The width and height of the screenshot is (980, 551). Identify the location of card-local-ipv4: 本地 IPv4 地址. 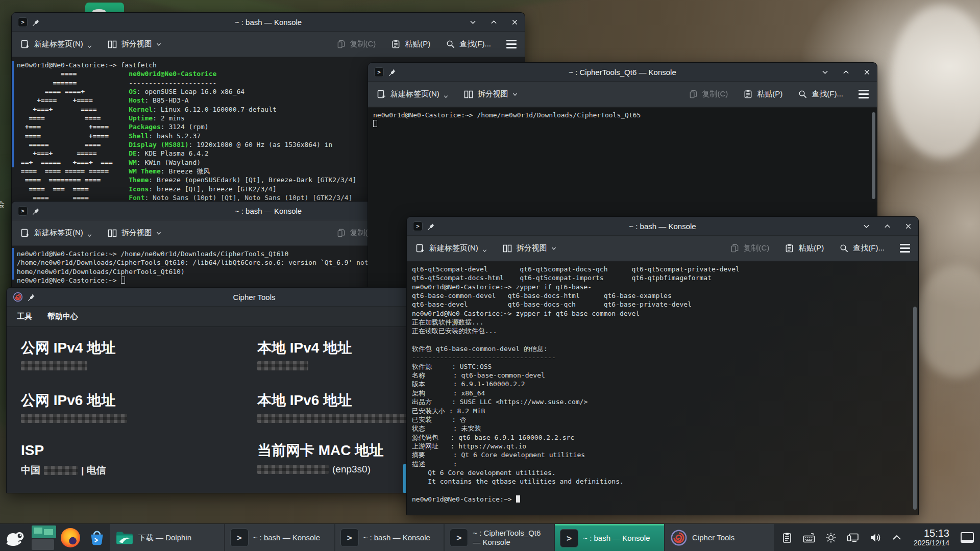
(304, 355).